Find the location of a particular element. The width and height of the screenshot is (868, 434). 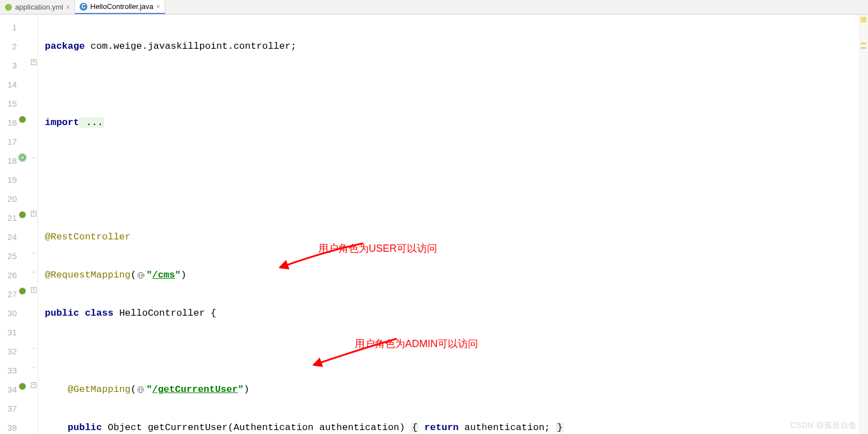

tab-application-yml: application.yml × is located at coordinates (38, 7).